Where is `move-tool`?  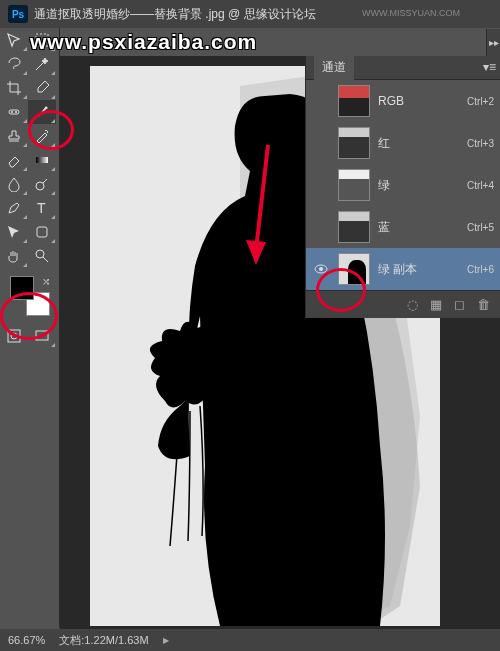
move-tool is located at coordinates (14, 40).